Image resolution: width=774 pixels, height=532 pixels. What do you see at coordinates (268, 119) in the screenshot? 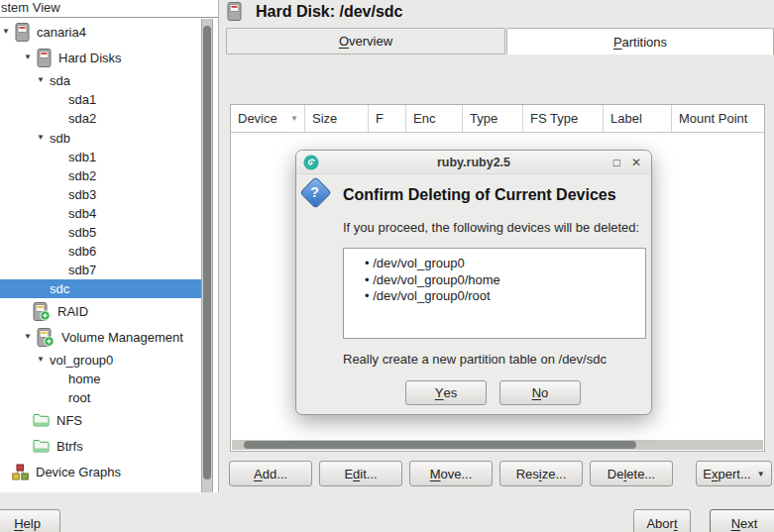
I see `column-header-device: Device▼` at bounding box center [268, 119].